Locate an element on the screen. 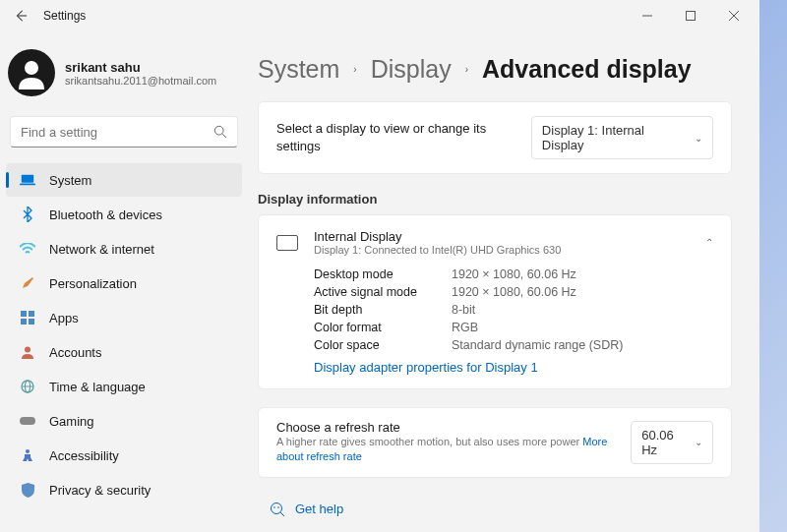 The image size is (787, 532). display-selector-dropdown: Display 1: Internal Display ⌄ is located at coordinates (622, 138).